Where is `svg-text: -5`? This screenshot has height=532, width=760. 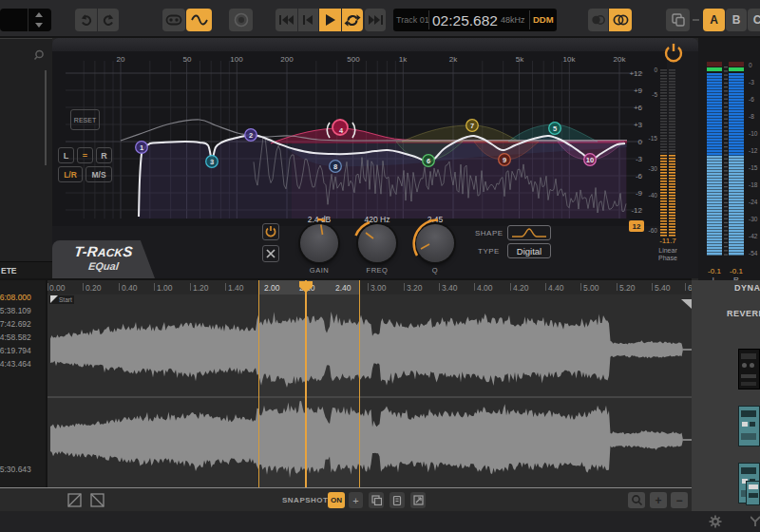
svg-text: -5 is located at coordinates (655, 95).